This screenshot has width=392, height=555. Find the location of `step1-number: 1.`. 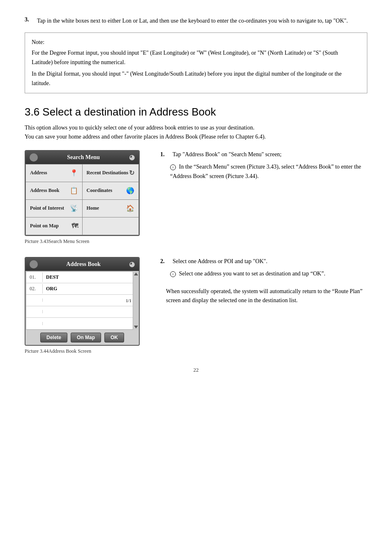

step1-number: 1. is located at coordinates (164, 155).